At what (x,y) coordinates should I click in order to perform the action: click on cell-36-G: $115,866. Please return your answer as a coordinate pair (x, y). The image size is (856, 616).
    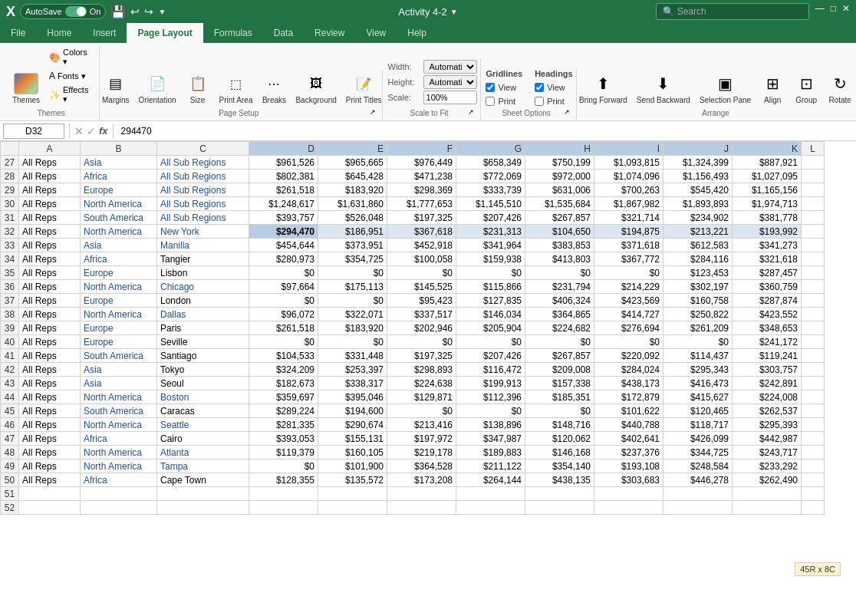
    Looking at the image, I should click on (491, 287).